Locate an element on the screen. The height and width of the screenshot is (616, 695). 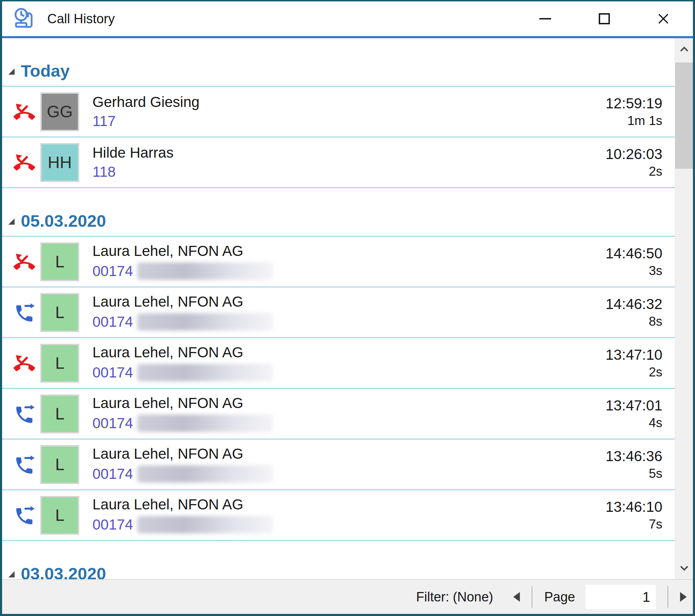
call-duration: 5s is located at coordinates (655, 474).